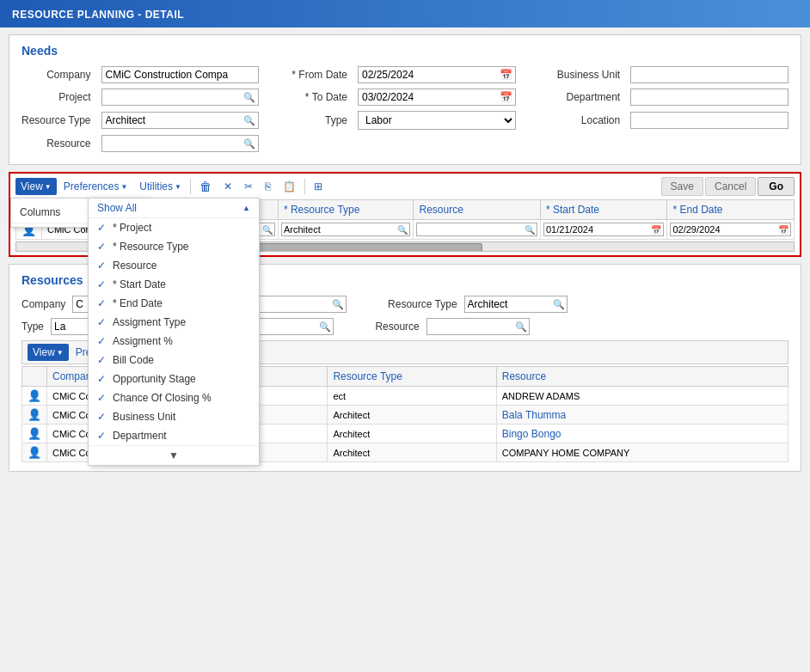 The image size is (810, 672). What do you see at coordinates (206, 186) in the screenshot?
I see `delete-button: 🗑` at bounding box center [206, 186].